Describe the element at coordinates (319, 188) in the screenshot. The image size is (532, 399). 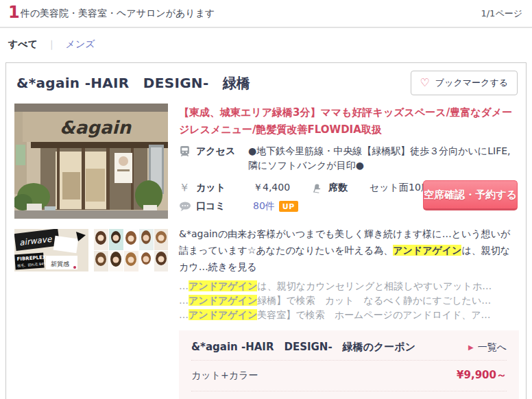
I see `chair-icon` at that location.